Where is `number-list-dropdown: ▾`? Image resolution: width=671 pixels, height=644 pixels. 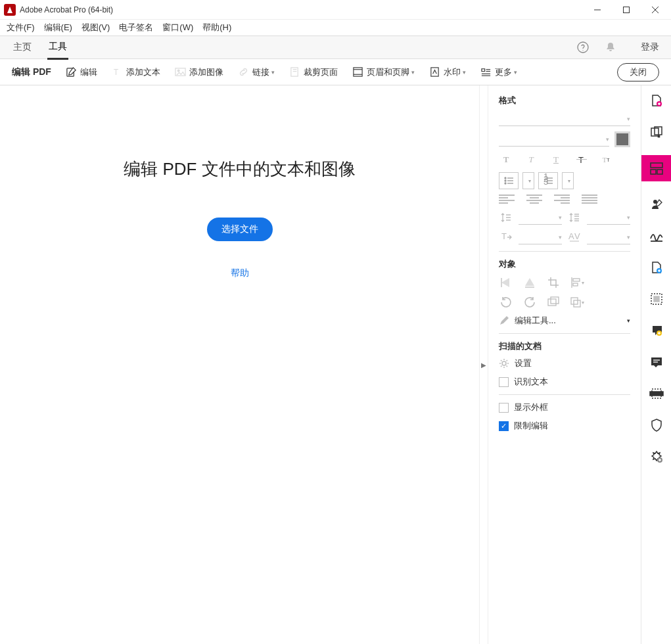
number-list-dropdown: ▾ is located at coordinates (568, 181).